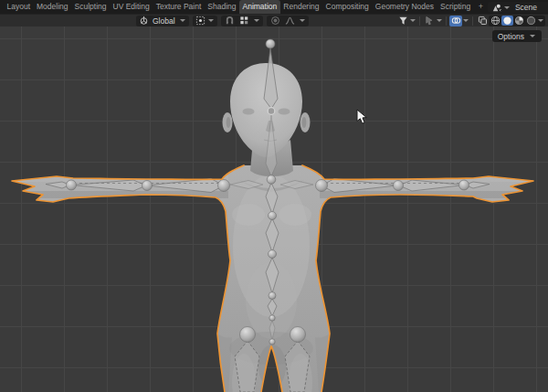 The height and width of the screenshot is (392, 548). Describe the element at coordinates (259, 7) in the screenshot. I see `tab-animation: Animation` at that location.